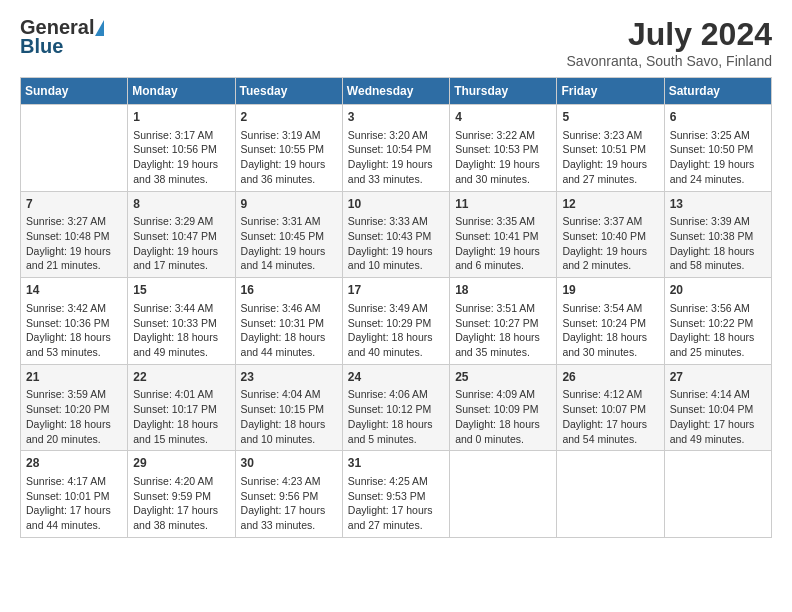 This screenshot has height=612, width=792. I want to click on day-info: Sunrise: 3:19 AMSunset: 10:55 PMDaylight…, so click(289, 158).